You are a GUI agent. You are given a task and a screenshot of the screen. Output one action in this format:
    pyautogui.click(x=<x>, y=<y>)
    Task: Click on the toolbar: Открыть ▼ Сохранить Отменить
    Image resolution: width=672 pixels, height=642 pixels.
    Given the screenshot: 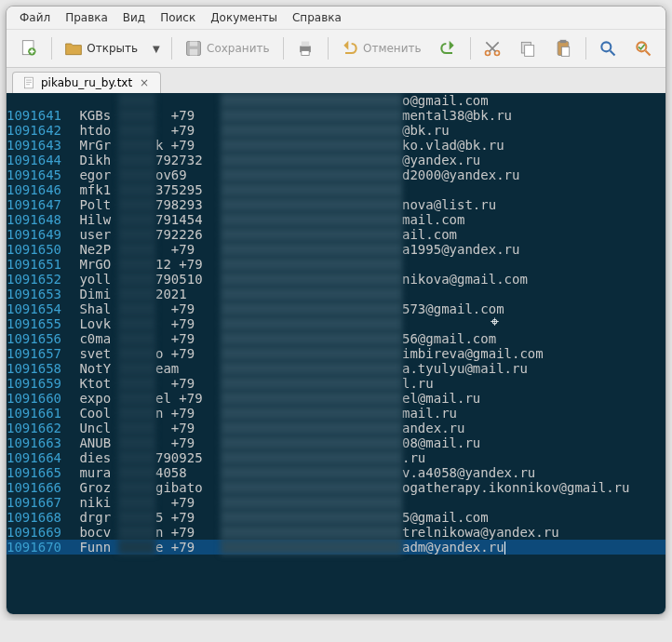 What is the action you would take?
    pyautogui.click(x=336, y=48)
    